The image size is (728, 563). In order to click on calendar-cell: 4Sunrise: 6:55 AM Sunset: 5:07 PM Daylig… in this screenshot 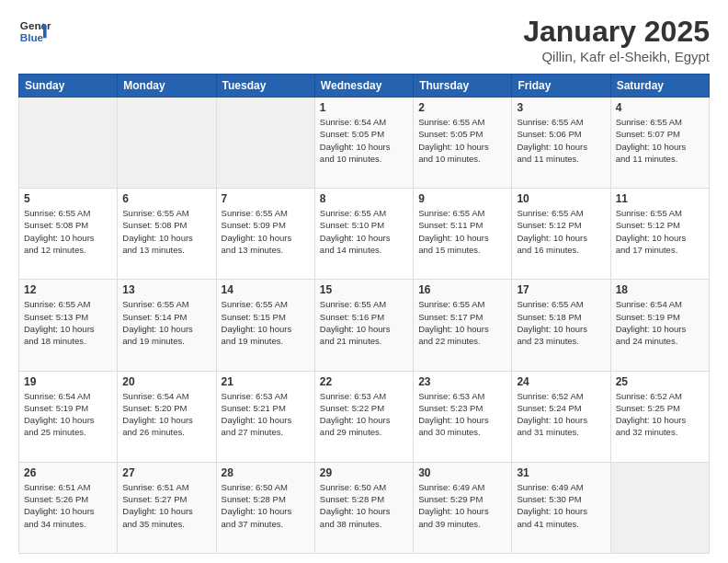, I will do `click(660, 144)`.